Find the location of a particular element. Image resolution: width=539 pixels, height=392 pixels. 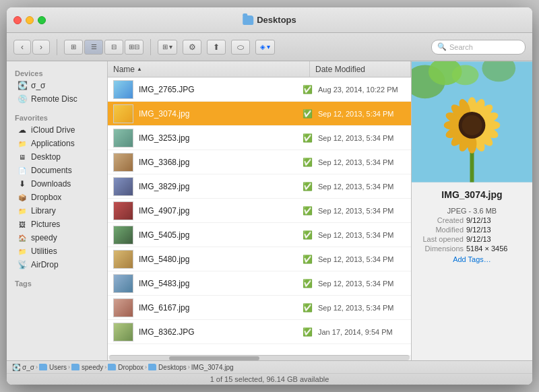

file-name: IMG_8362.JPG is located at coordinates (218, 332).